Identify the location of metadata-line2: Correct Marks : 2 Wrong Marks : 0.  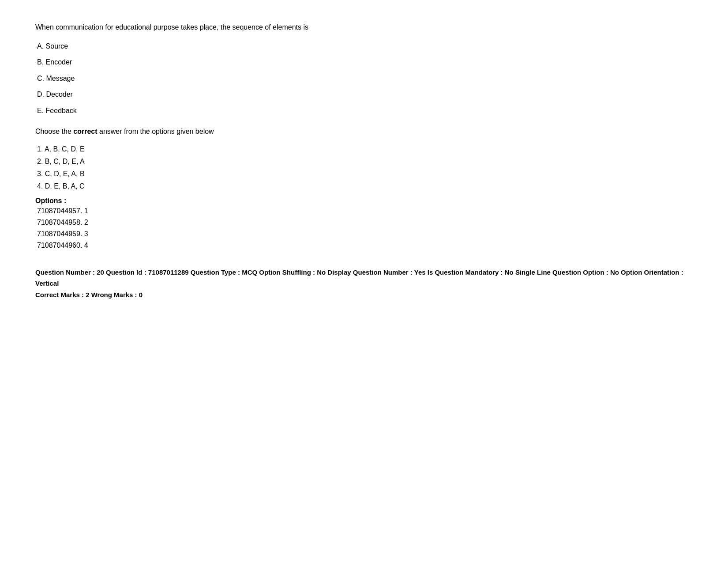
(364, 295).